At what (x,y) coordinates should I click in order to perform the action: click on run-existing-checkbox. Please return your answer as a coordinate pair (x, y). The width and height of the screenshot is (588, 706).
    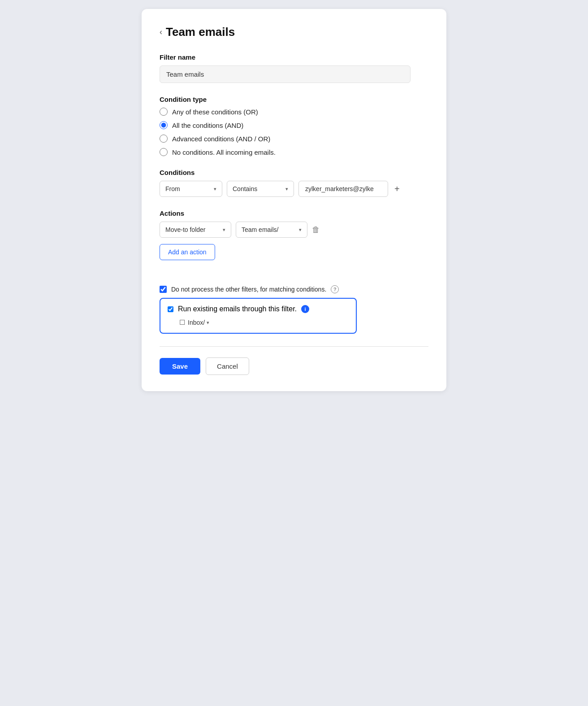
    Looking at the image, I should click on (170, 309).